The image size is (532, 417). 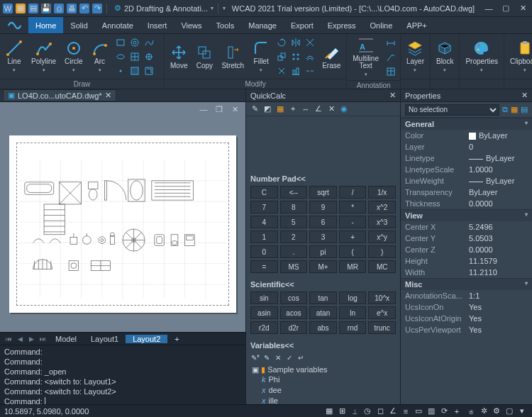 I want to click on sci-key: cos, so click(x=294, y=298).